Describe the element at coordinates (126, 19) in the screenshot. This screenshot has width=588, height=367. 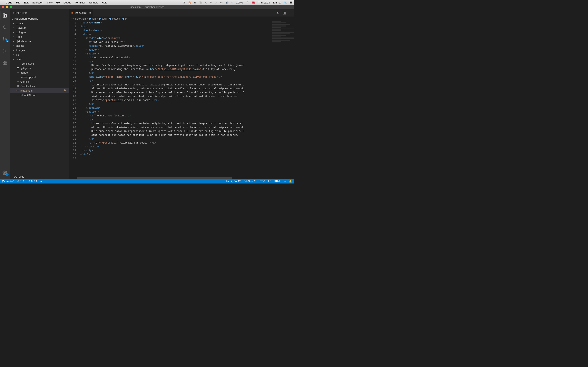
I see `breadcrumb-item: p` at that location.